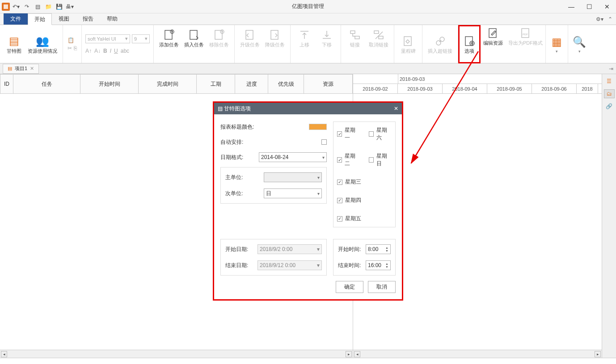 The width and height of the screenshot is (616, 364). What do you see at coordinates (110, 84) in the screenshot?
I see `col-start: 开始时间` at bounding box center [110, 84].